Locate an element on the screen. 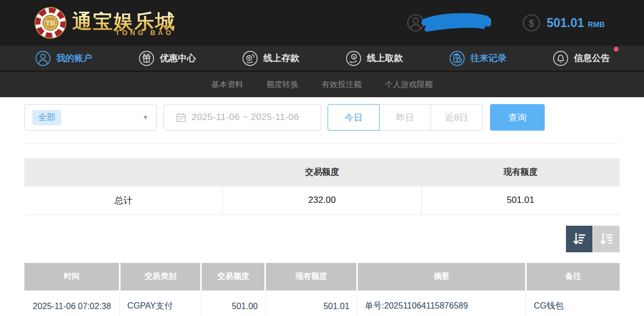 This screenshot has width=644, height=316. record-amount: 501.00 is located at coordinates (234, 303).